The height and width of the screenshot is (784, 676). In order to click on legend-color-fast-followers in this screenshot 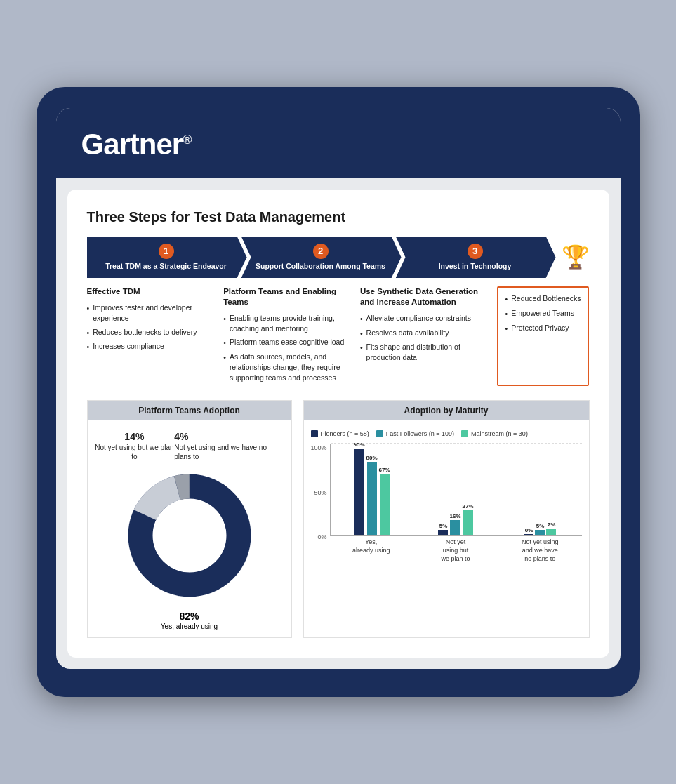, I will do `click(380, 434)`.